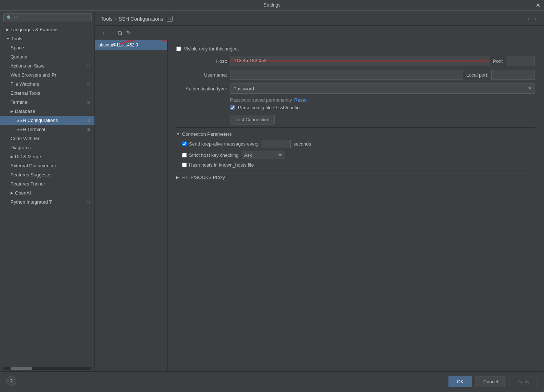 This screenshot has height=392, width=544. What do you see at coordinates (382, 100) in the screenshot?
I see `password-saved-row: Password saved permanently Reset` at bounding box center [382, 100].